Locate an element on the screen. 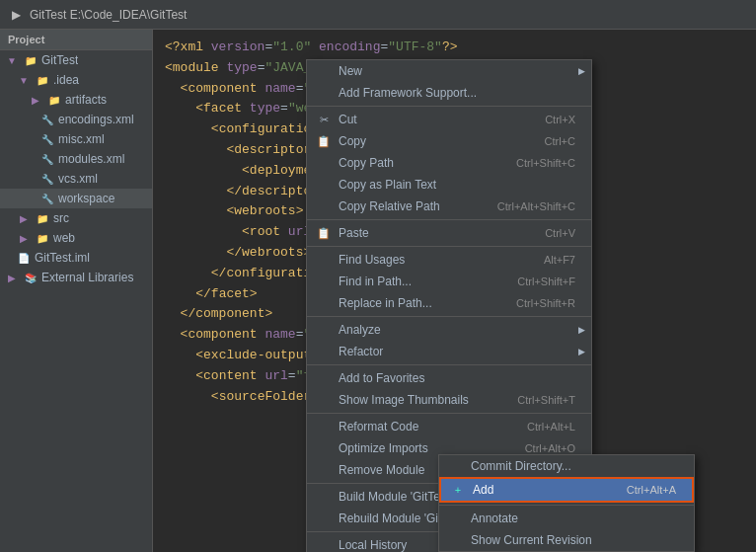 The height and width of the screenshot is (552, 756). submenu-item-show-current: Show Current Revision is located at coordinates (567, 540).